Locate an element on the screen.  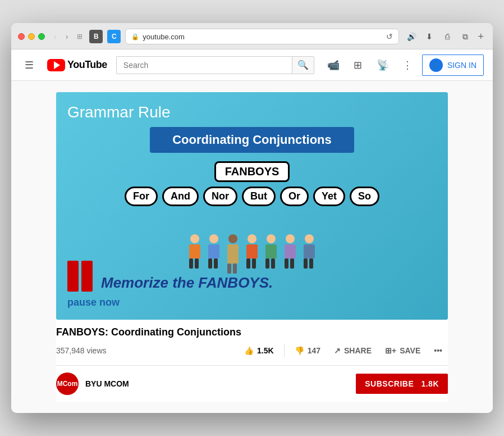
video-views: 357,948 views is located at coordinates (81, 351).